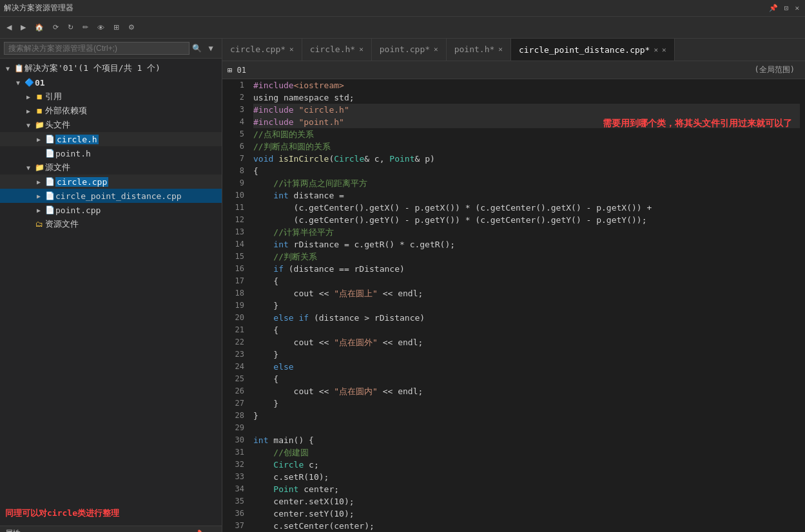  Describe the element at coordinates (97, 48) in the screenshot. I see `search-input` at that location.